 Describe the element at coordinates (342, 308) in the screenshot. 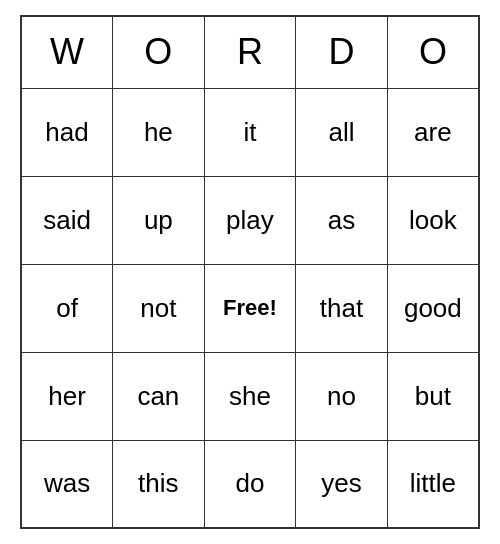

I see `table-cell: that` at that location.